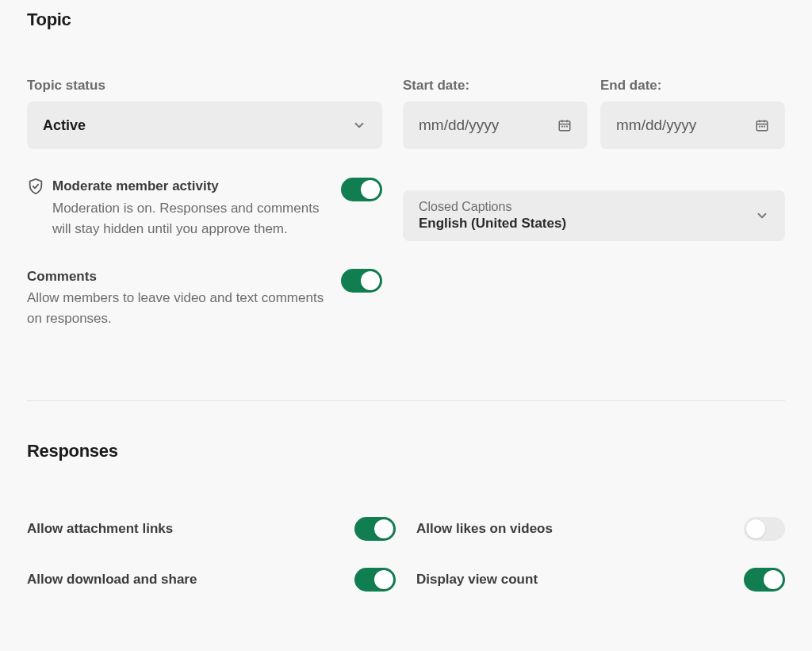 The height and width of the screenshot is (651, 812). I want to click on view-count-toggle, so click(764, 580).